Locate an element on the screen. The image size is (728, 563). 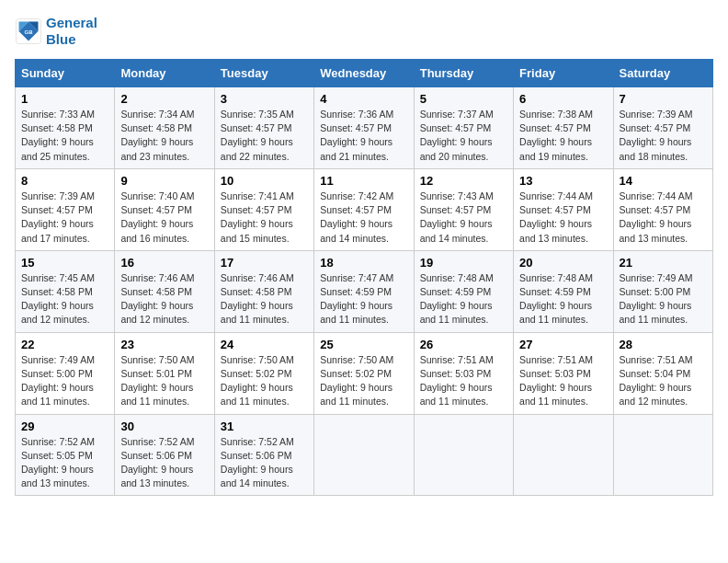
calendar-cell: 12Sunrise: 7:43 AMSunset: 4:57 PMDayligh… is located at coordinates (463, 210).